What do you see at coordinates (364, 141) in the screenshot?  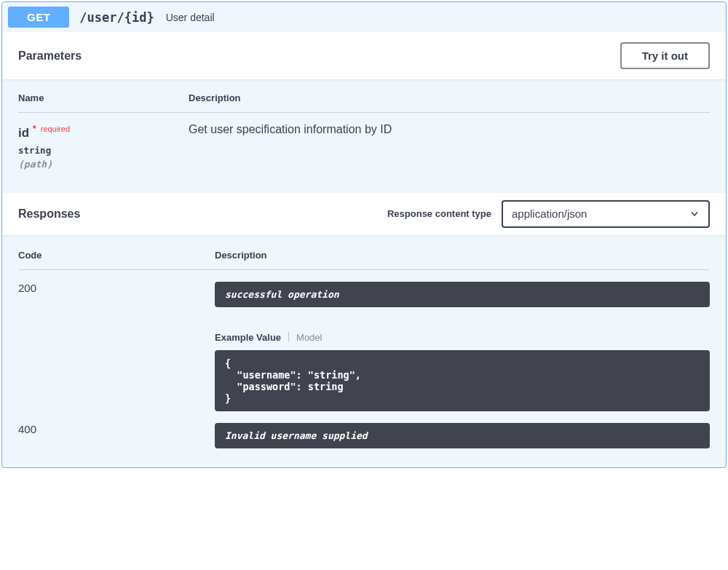 I see `parameter-row: id * required string (path) Get user spe…` at bounding box center [364, 141].